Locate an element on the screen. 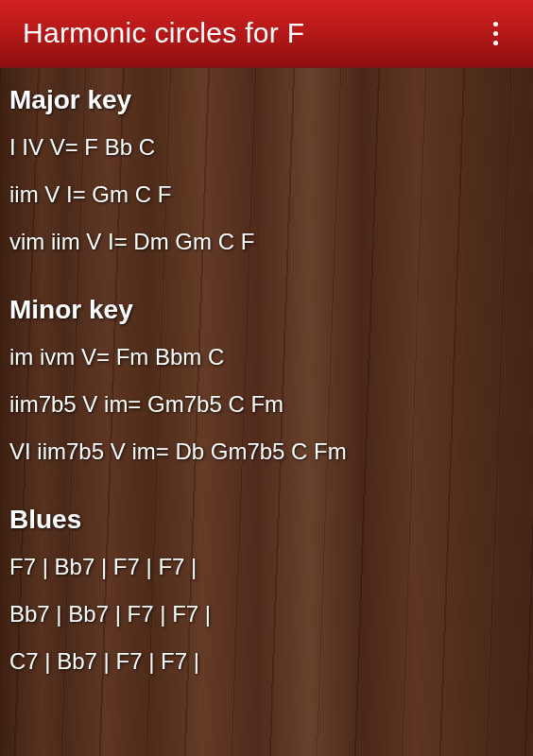  overflow-menu-button is located at coordinates (495, 33).